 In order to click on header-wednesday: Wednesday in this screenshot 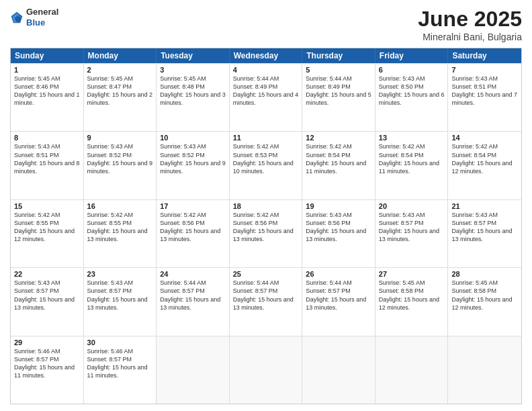, I will do `click(266, 56)`.